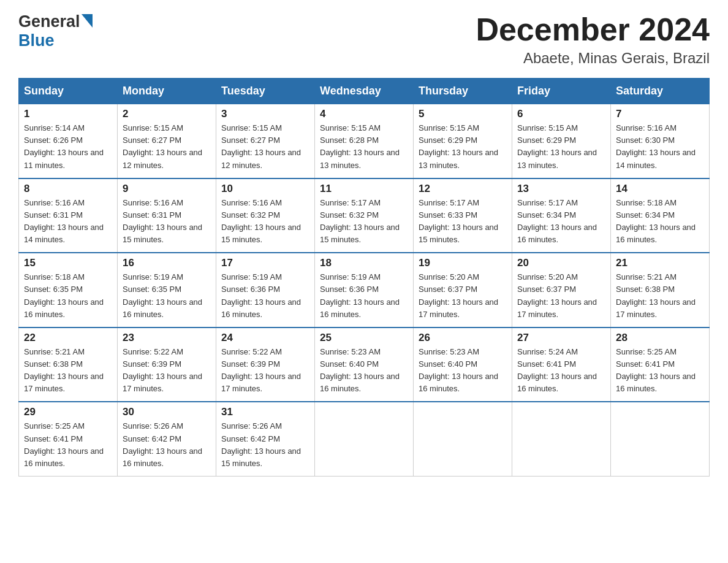 This screenshot has height=563, width=728. Describe the element at coordinates (561, 365) in the screenshot. I see `calendar-cell-w4-d6: 27 Sunrise: 5:24 AMSunset: 6:41 PMDaylig…` at that location.